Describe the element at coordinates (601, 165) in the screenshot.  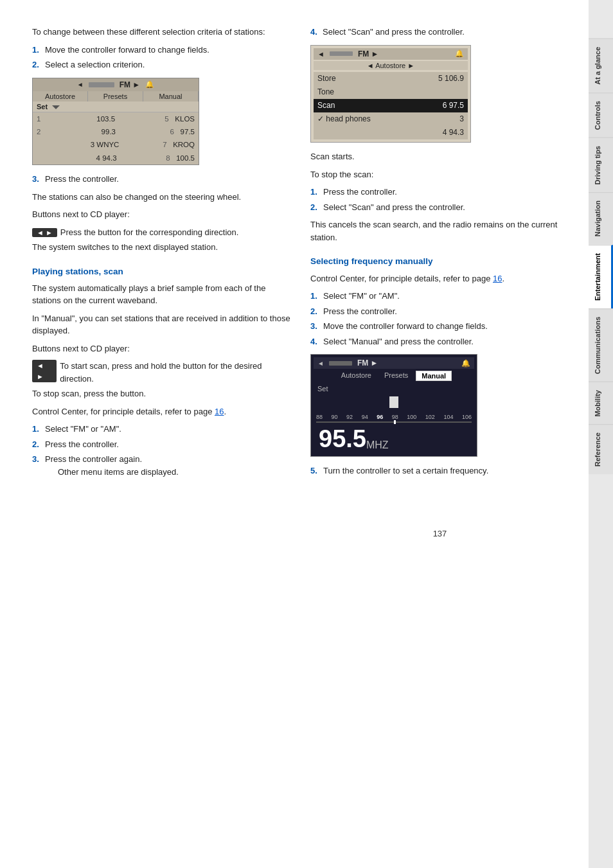
I see `sidebar-tab-driving-tips: Driving tips` at that location.